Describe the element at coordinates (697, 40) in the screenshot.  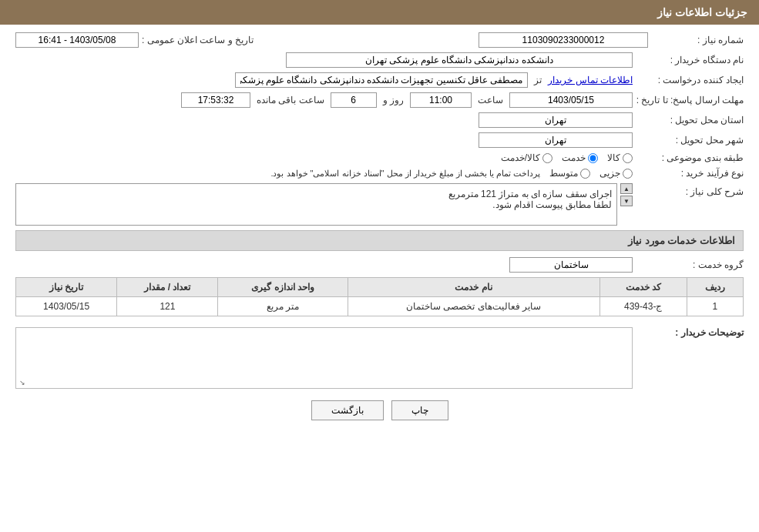
I see `need-number-label: شماره نیاز :` at that location.